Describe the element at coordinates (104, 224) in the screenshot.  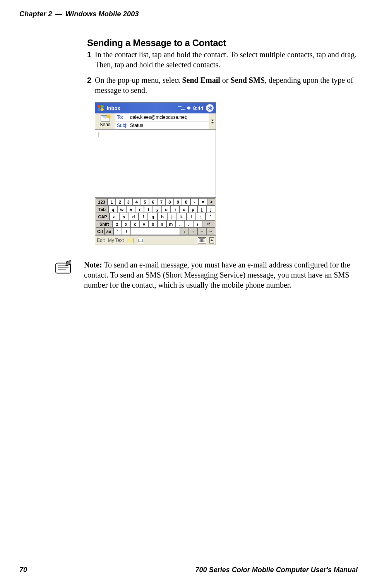
I see `kb-shift: Shift` at that location.